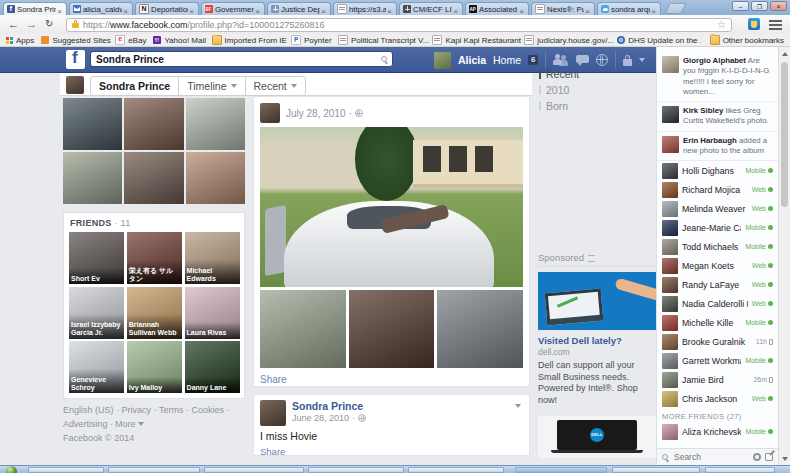 Image resolution: width=790 pixels, height=473 pixels. Describe the element at coordinates (784, 256) in the screenshot. I see `page-scrollbar` at that location.